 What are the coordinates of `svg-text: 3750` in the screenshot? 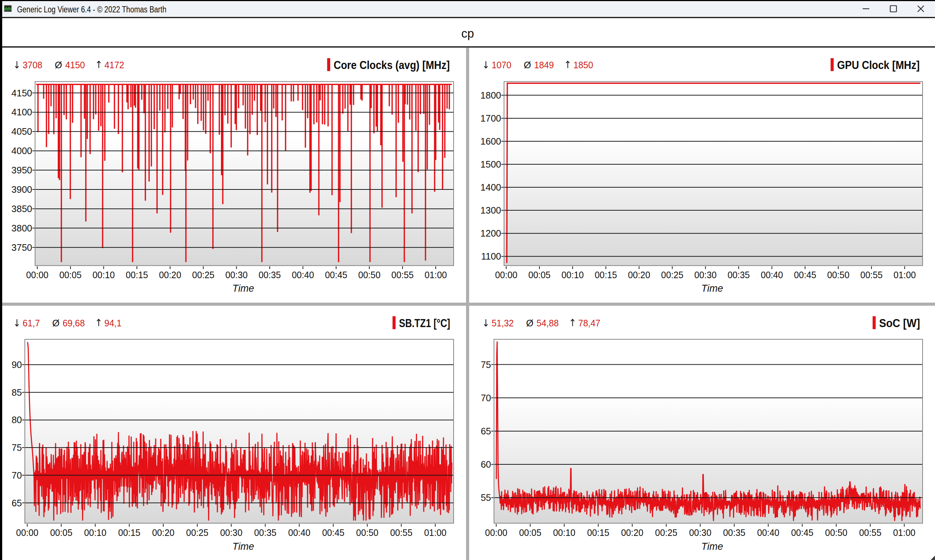 It's located at (22, 248).